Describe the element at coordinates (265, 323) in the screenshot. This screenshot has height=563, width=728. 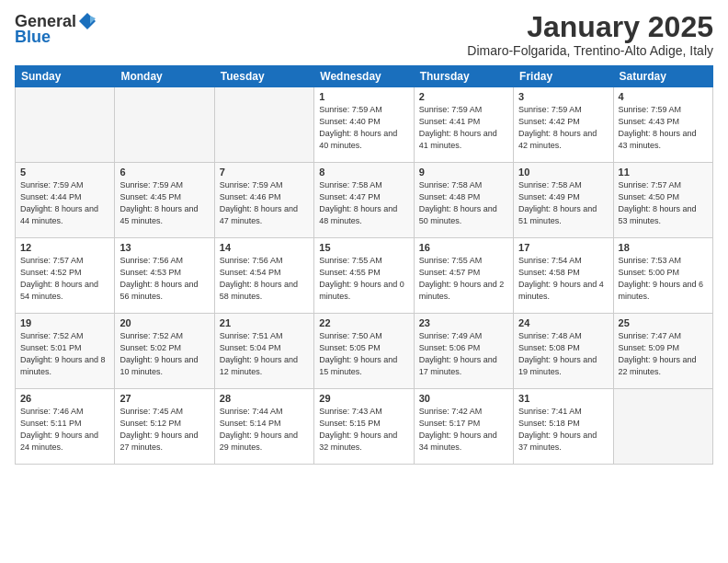
I see `day-number: 21` at that location.